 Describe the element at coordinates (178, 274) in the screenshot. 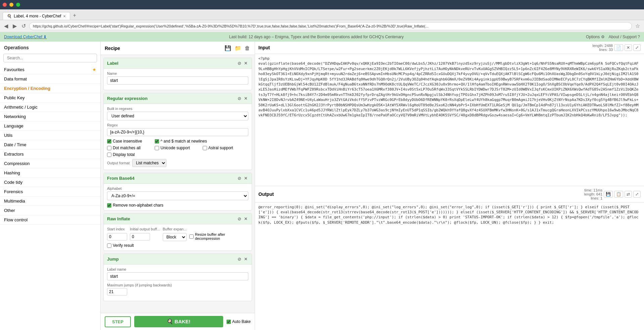

I see `jump-label-group: Label name` at that location.